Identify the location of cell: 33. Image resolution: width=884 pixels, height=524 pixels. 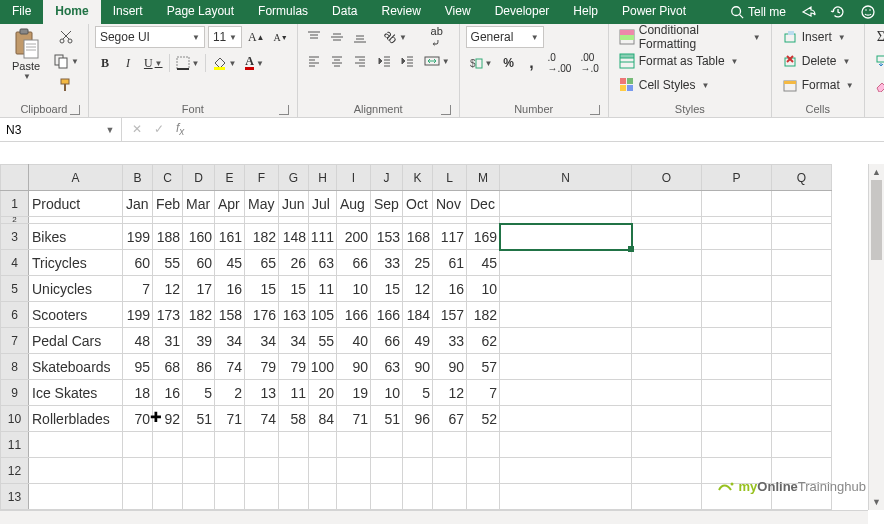
(387, 263).